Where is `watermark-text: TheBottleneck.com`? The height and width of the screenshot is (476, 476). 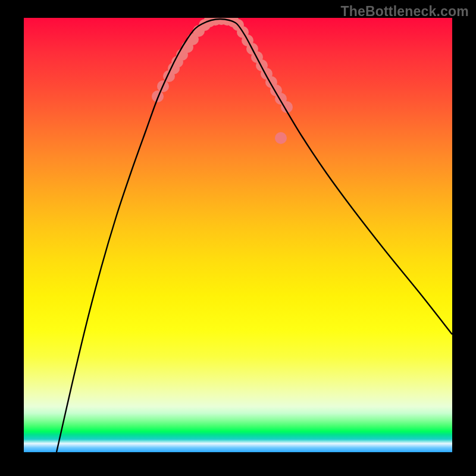
watermark-text: TheBottleneck.com is located at coordinates (405, 12).